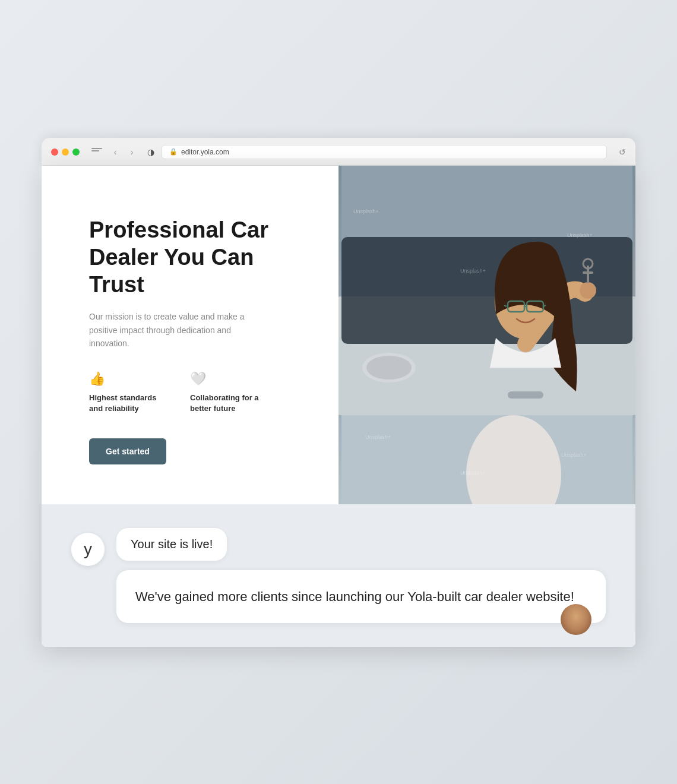 The width and height of the screenshot is (677, 784). I want to click on thumbs-up-icon: 👍, so click(128, 379).